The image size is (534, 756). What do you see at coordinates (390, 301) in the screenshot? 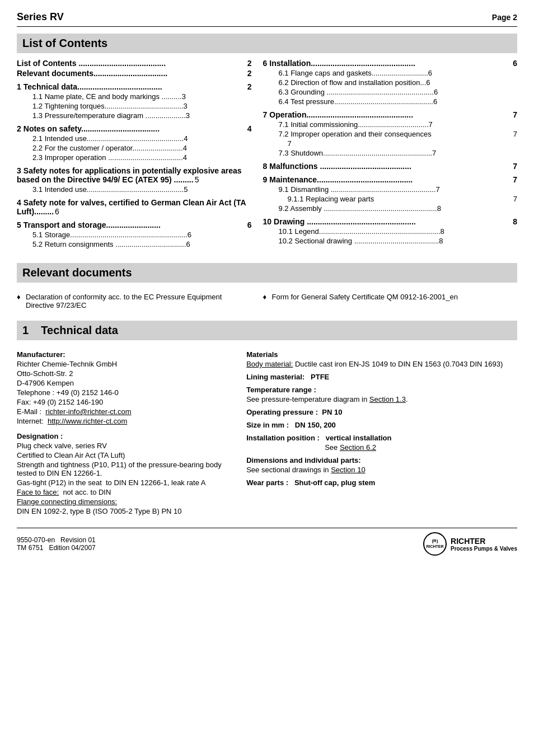
I see `relevant-docs-right: Form for General Safety Certificate QM 0…` at bounding box center [390, 301].